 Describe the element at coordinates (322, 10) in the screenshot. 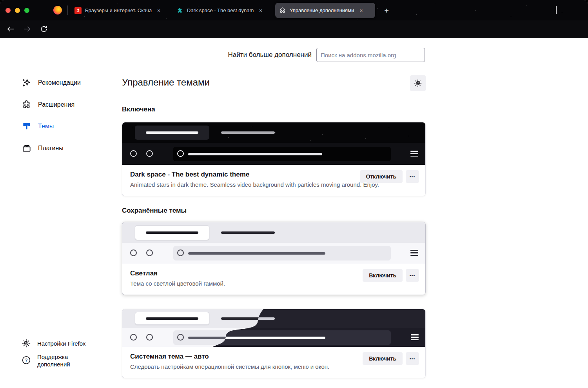

I see `tab-title: Управление дополнениями` at that location.